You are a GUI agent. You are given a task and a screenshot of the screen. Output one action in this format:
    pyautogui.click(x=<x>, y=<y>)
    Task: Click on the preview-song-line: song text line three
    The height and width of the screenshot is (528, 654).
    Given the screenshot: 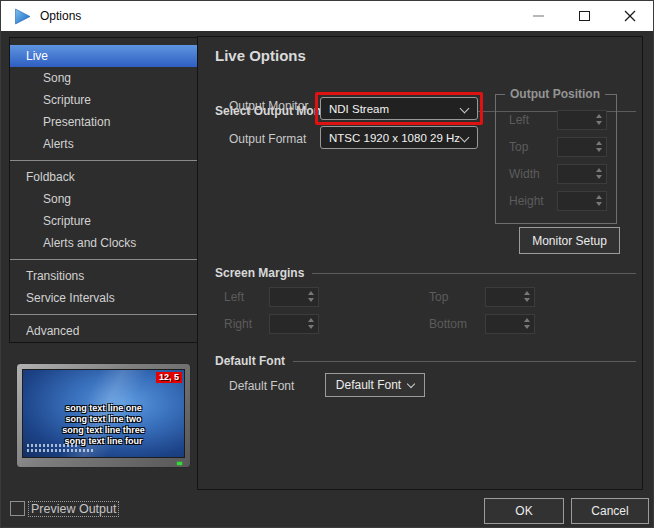 What is the action you would take?
    pyautogui.click(x=104, y=430)
    